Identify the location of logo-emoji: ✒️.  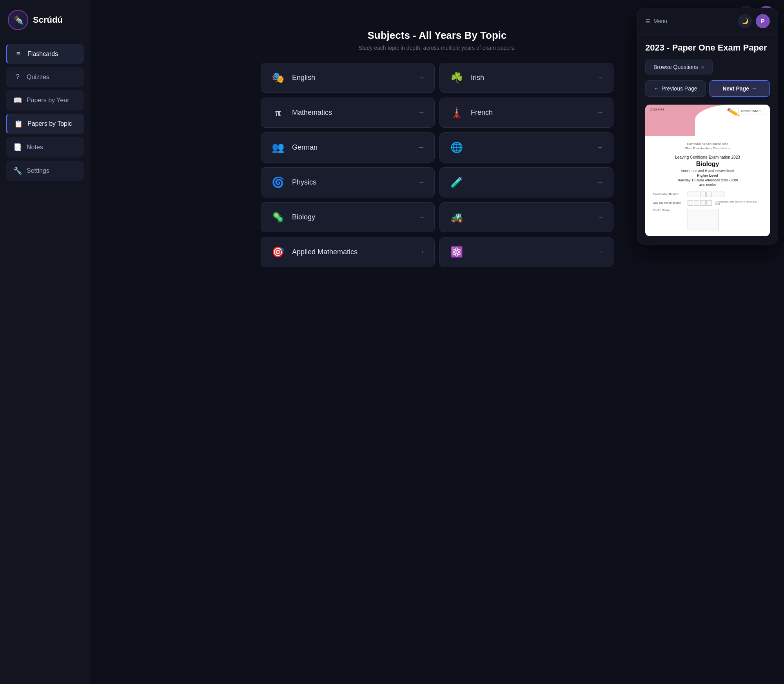
(18, 20).